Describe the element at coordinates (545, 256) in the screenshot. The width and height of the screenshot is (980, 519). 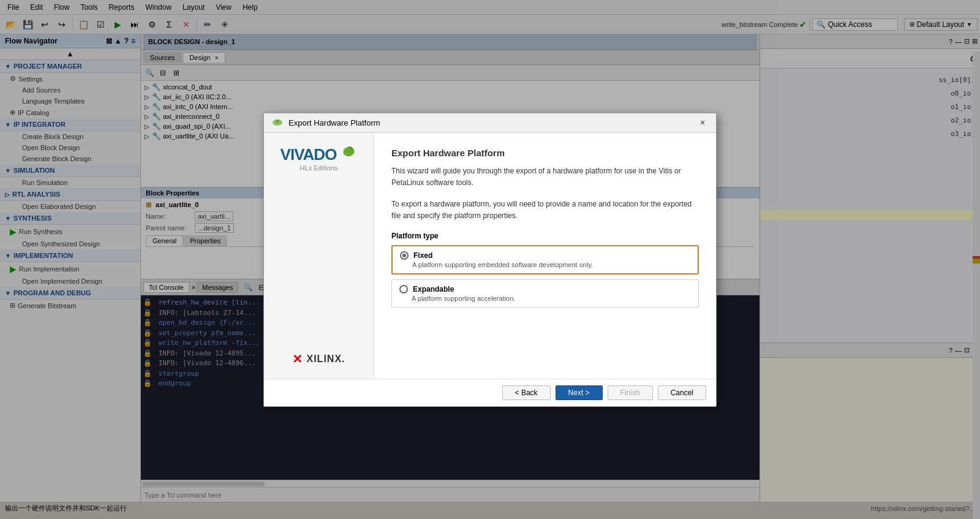
I see `platform-option-fixed-header: Fixed` at that location.